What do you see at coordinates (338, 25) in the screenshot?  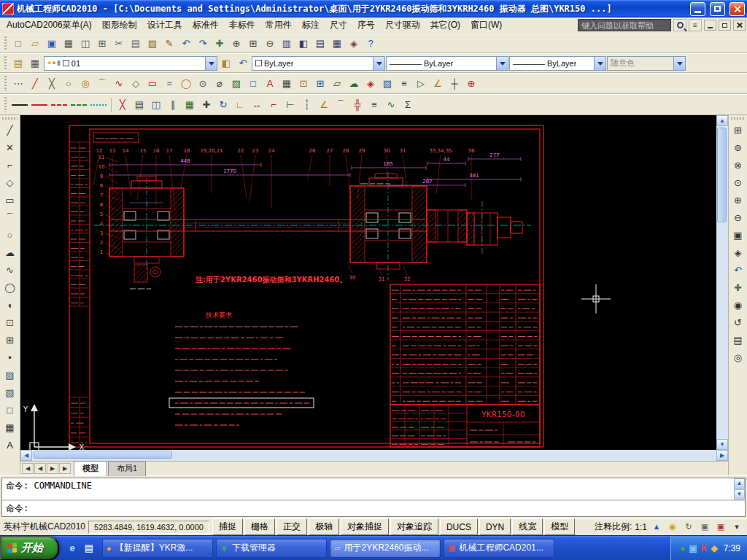 I see `menu-item: 尺寸` at bounding box center [338, 25].